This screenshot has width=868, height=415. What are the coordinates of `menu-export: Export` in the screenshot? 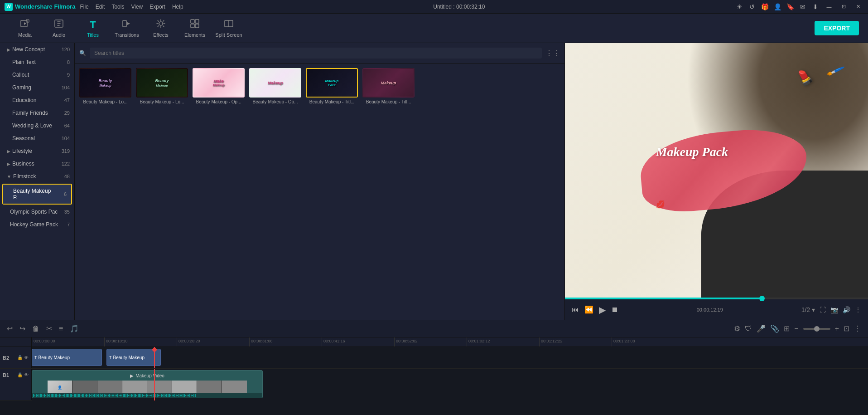 It's located at (158, 7).